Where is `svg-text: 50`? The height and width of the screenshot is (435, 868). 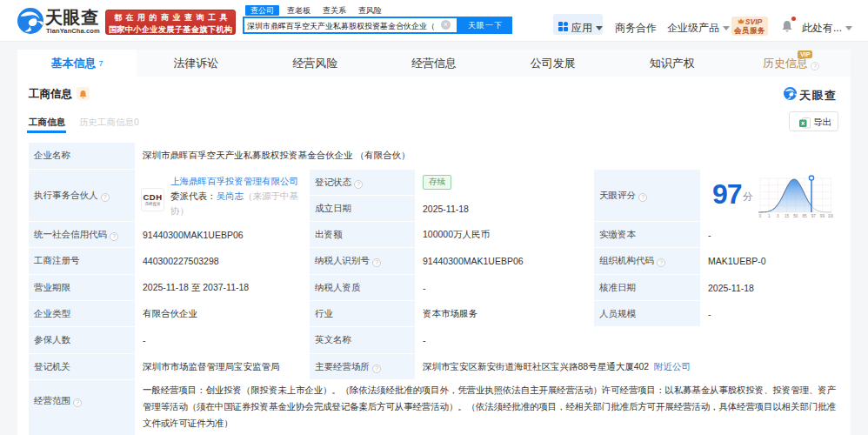 svg-text: 50 is located at coordinates (796, 216).